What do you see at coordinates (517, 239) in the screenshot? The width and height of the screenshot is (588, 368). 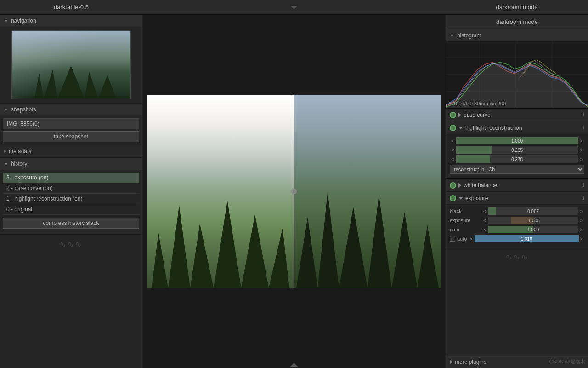 I see `exposure-auto-row: auto < 0.010 >` at bounding box center [517, 239].